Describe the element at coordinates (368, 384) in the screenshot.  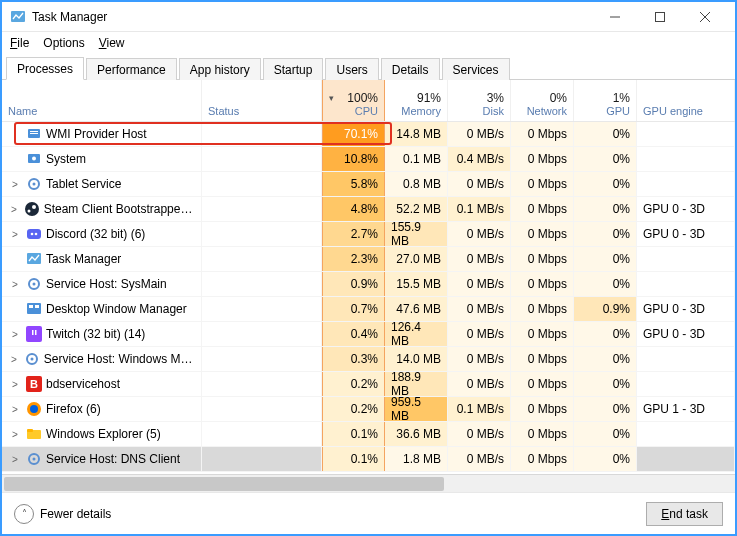
I see `table-row: > B bdservicehost 0.2% 188.9 MB 0 MB/s 0…` at that location.